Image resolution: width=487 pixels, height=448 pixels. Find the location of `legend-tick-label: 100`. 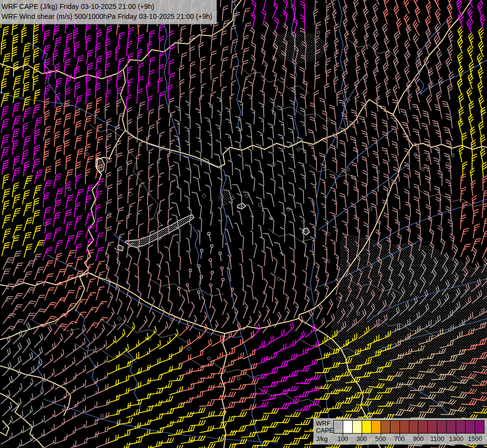

legend-tick-label: 100 is located at coordinates (343, 439).